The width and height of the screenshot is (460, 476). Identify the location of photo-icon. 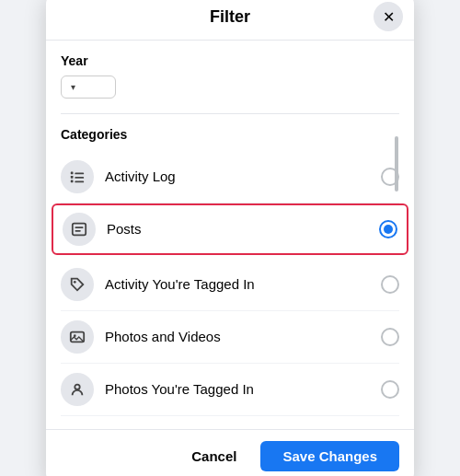
(77, 337).